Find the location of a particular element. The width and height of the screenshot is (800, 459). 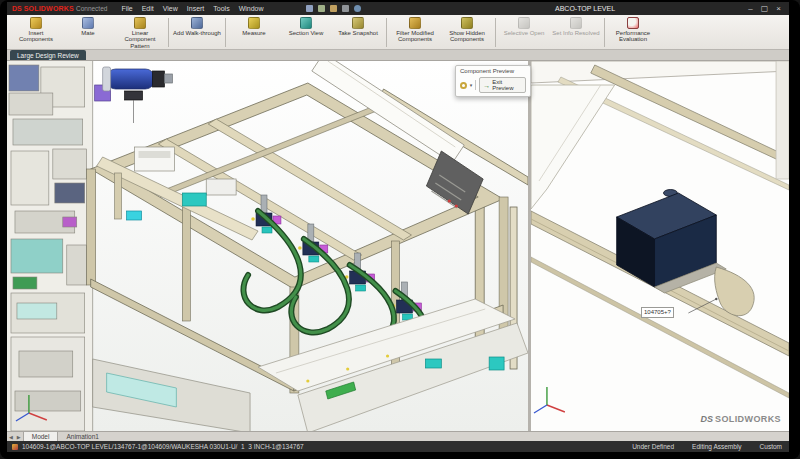

mode-tab-row: Large Design Review is located at coordinates (398, 56).